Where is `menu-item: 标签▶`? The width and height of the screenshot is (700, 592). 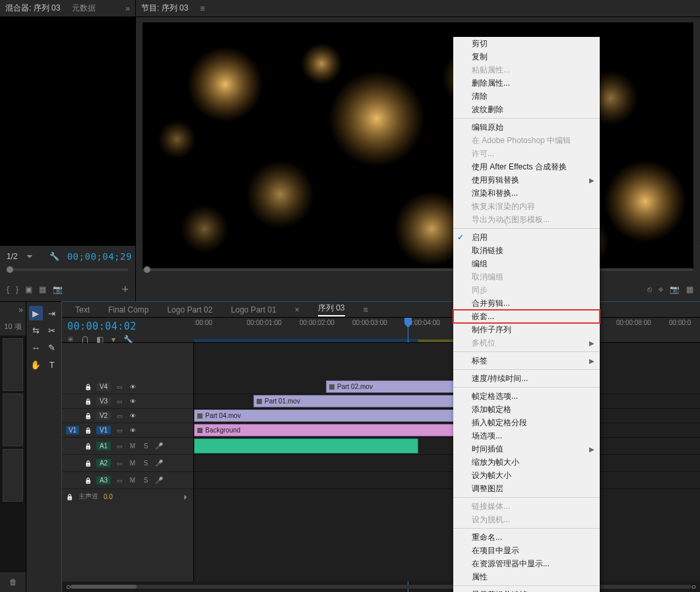
menu-item: 标签▶ is located at coordinates (526, 361).